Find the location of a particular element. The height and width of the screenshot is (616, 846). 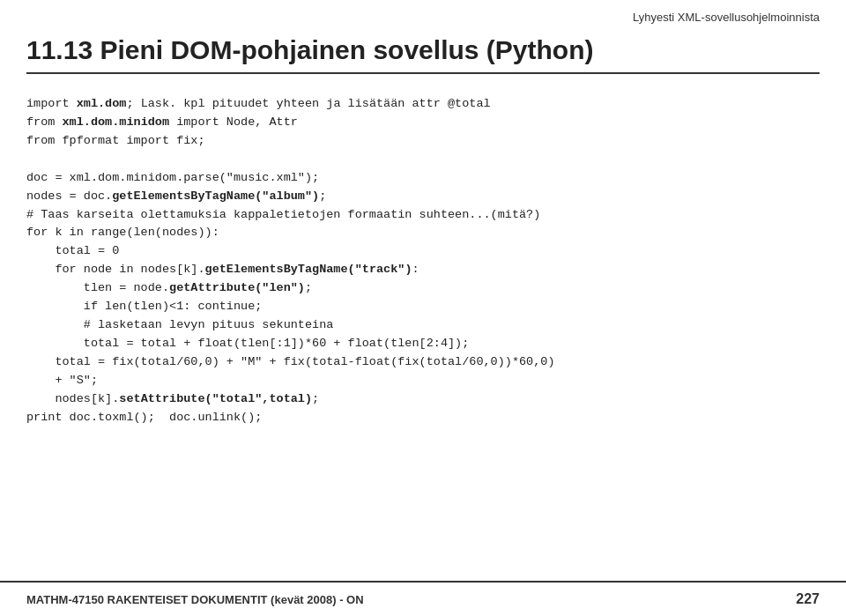

code-line-7: # Taas karseita olettamuksia kappaletiet… is located at coordinates (423, 215).